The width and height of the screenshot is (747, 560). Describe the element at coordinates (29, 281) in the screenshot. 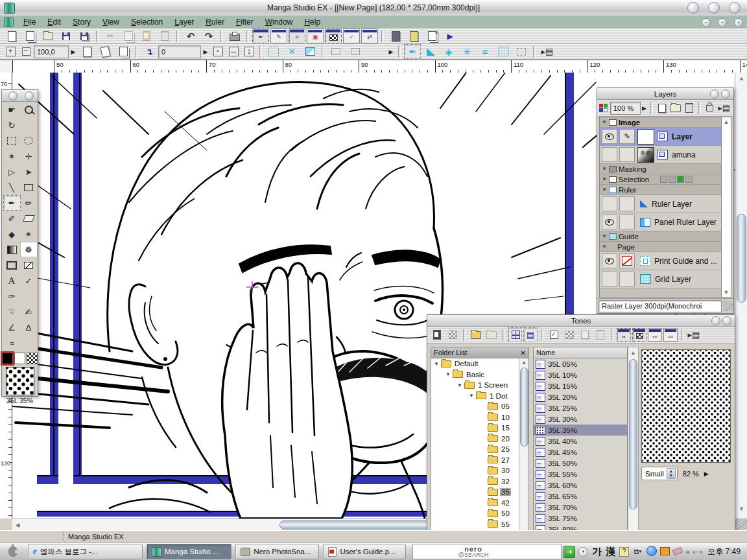

I see `join-line-tool: ✓` at that location.